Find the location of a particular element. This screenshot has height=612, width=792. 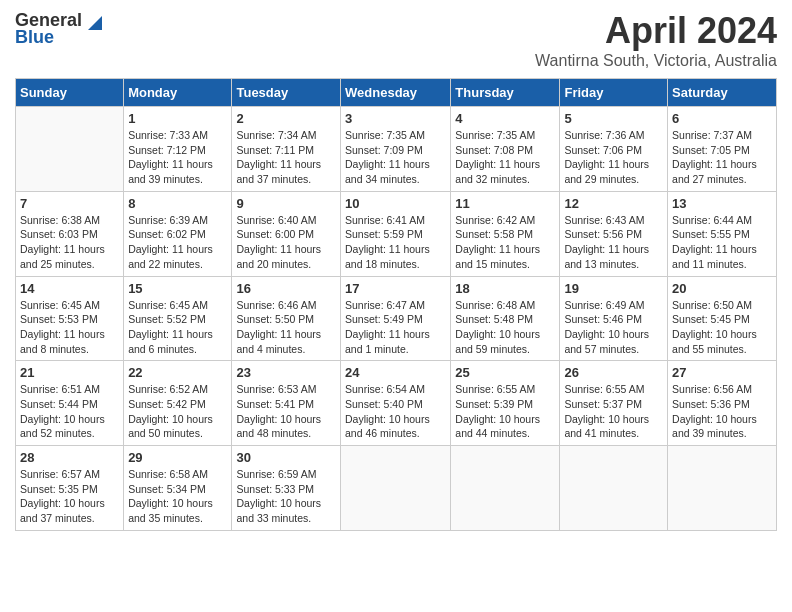

calendar-cell: 29Sunrise: 6:58 AMSunset: 5:34 PMDayligh… is located at coordinates (178, 488).